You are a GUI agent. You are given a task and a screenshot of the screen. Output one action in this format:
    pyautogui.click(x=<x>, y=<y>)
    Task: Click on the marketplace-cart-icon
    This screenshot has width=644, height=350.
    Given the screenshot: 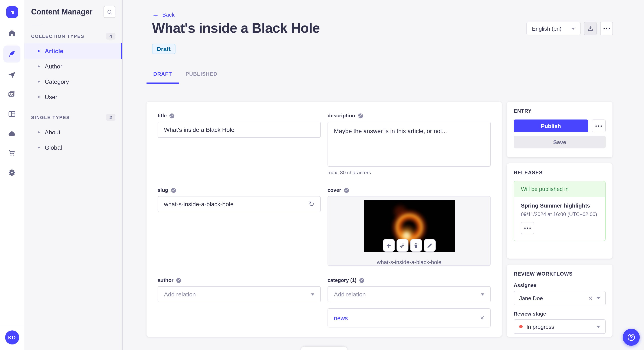 What is the action you would take?
    pyautogui.click(x=12, y=153)
    